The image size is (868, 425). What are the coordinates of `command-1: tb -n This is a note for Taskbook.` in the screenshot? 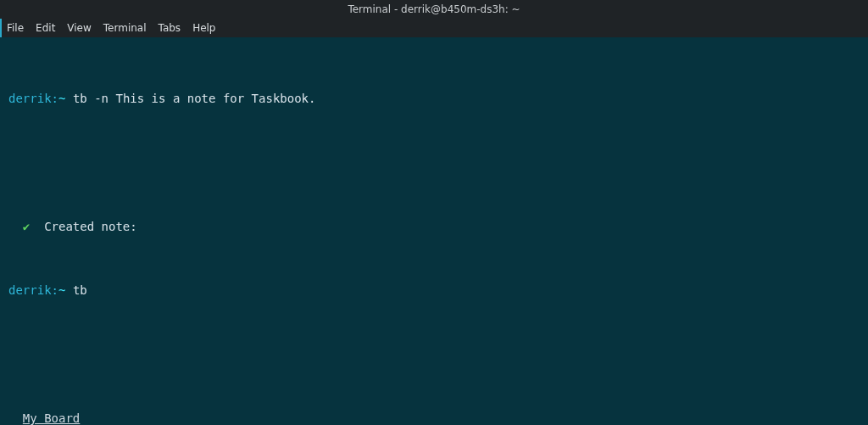 It's located at (195, 98).